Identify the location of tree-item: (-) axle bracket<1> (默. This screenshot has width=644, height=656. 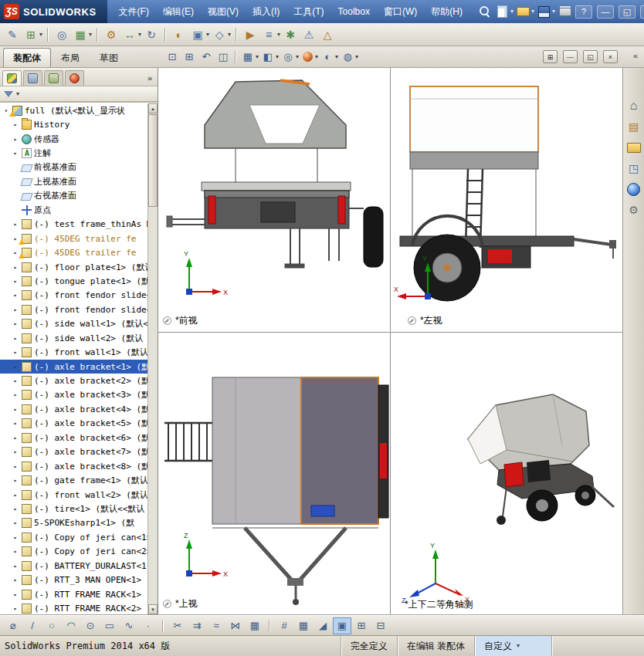
(74, 367).